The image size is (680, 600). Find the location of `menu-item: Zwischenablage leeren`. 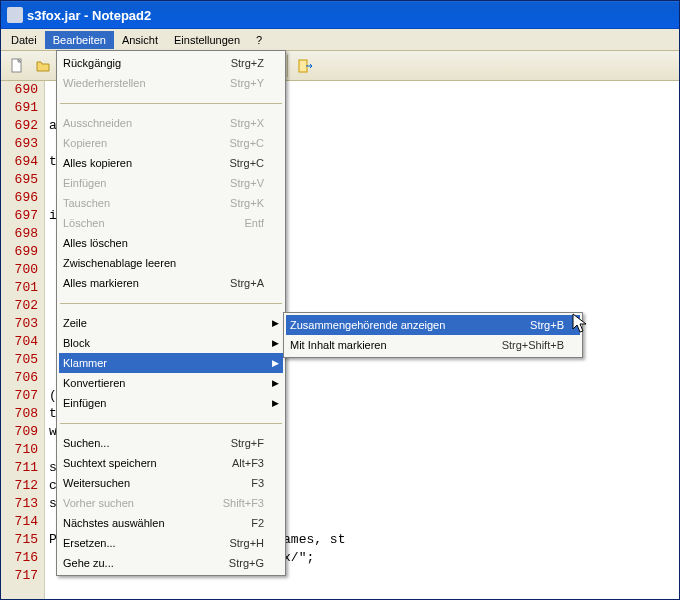

menu-item: Zwischenablage leeren is located at coordinates (171, 263).